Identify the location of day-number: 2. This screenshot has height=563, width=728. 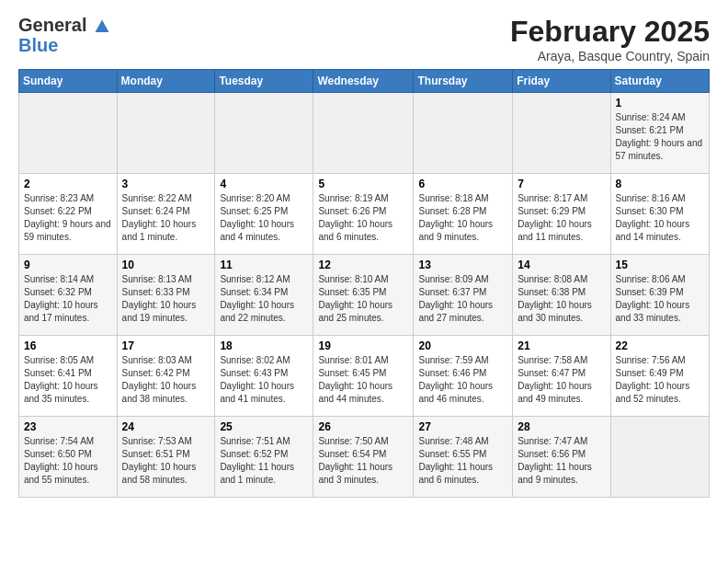
(68, 184).